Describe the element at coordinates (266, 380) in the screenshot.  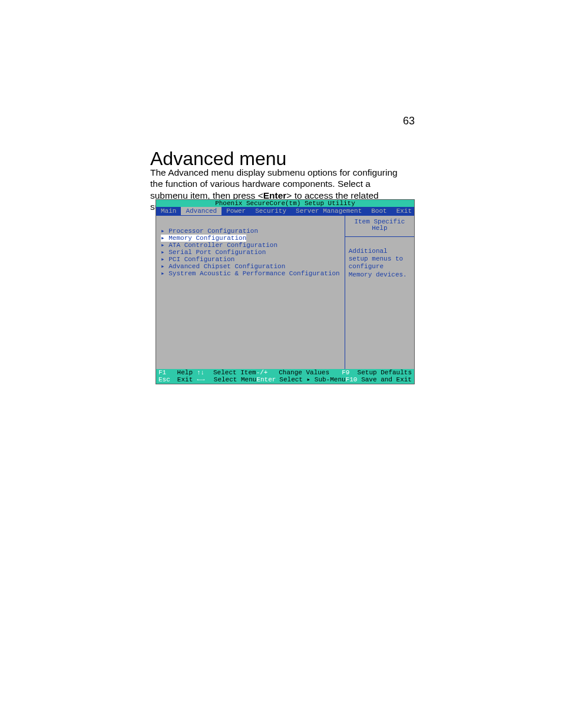
I see `key-enter: Enter` at that location.